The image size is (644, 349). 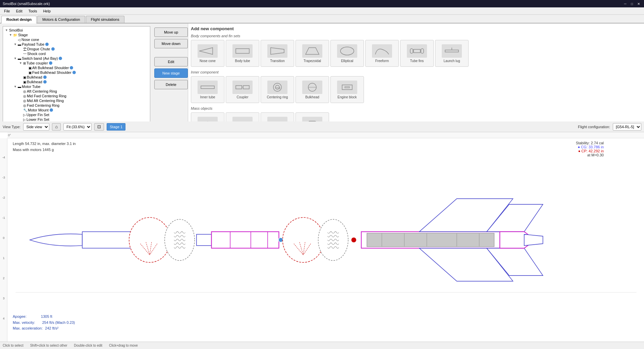 What do you see at coordinates (76, 49) in the screenshot?
I see `tree-item-drogue-chute: ⛱ Drogue Chute` at bounding box center [76, 49].